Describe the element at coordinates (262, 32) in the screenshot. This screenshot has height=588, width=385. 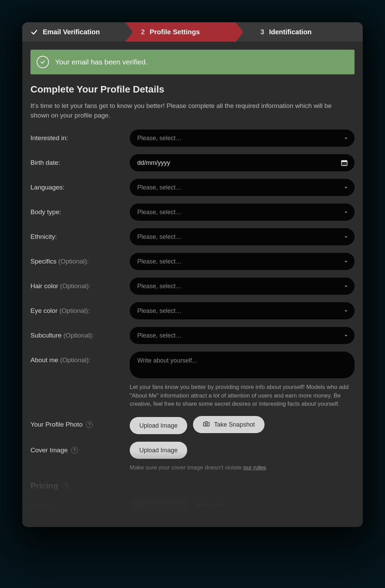
I see `step-number: 3` at that location.